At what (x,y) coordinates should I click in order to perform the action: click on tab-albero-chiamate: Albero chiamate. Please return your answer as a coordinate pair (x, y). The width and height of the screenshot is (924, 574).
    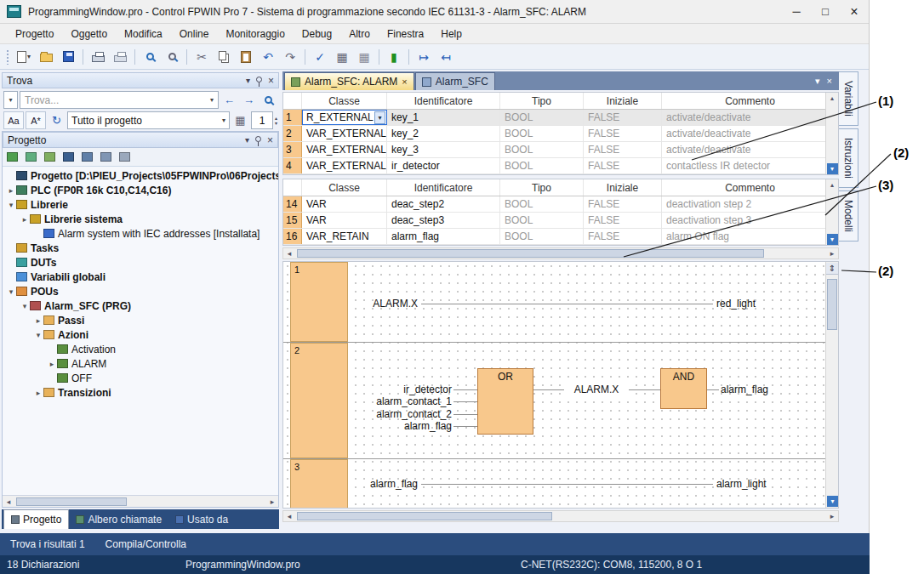
    Looking at the image, I should click on (119, 519).